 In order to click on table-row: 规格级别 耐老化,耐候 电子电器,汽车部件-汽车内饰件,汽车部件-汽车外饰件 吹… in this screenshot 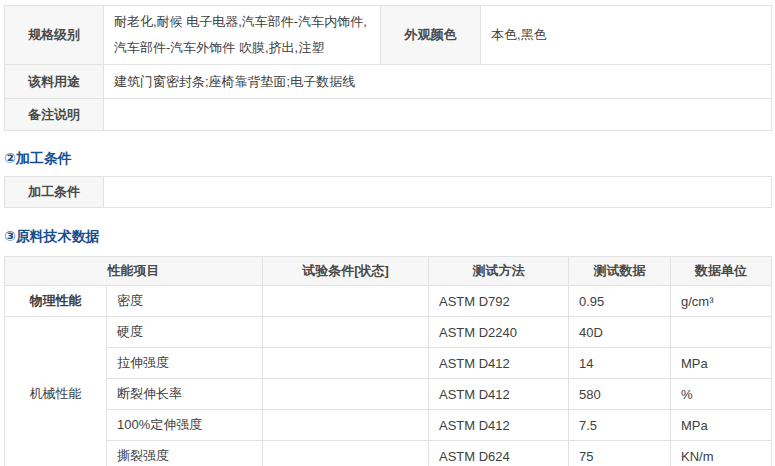, I will do `click(388, 36)`.